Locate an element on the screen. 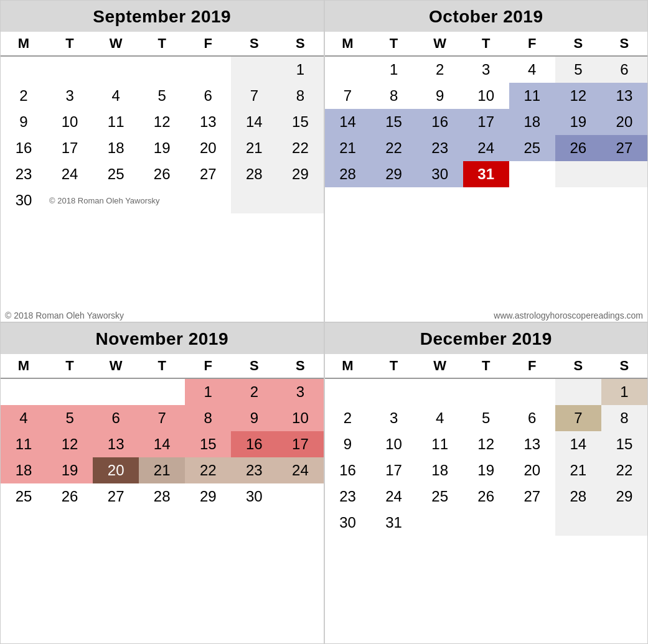 The image size is (648, 644). table-row: 30 31 is located at coordinates (487, 523).